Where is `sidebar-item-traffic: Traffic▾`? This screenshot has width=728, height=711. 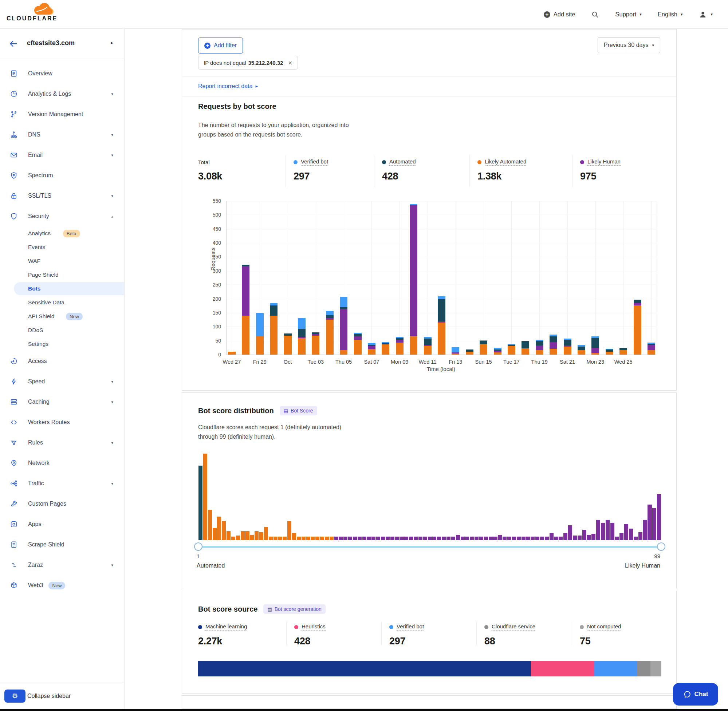
sidebar-item-traffic: Traffic▾ is located at coordinates (62, 483).